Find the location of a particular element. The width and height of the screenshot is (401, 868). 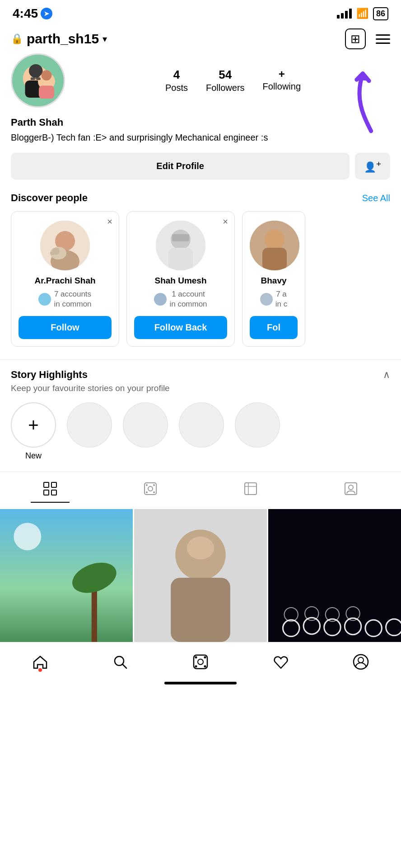

tab-tagged is located at coordinates (251, 491).